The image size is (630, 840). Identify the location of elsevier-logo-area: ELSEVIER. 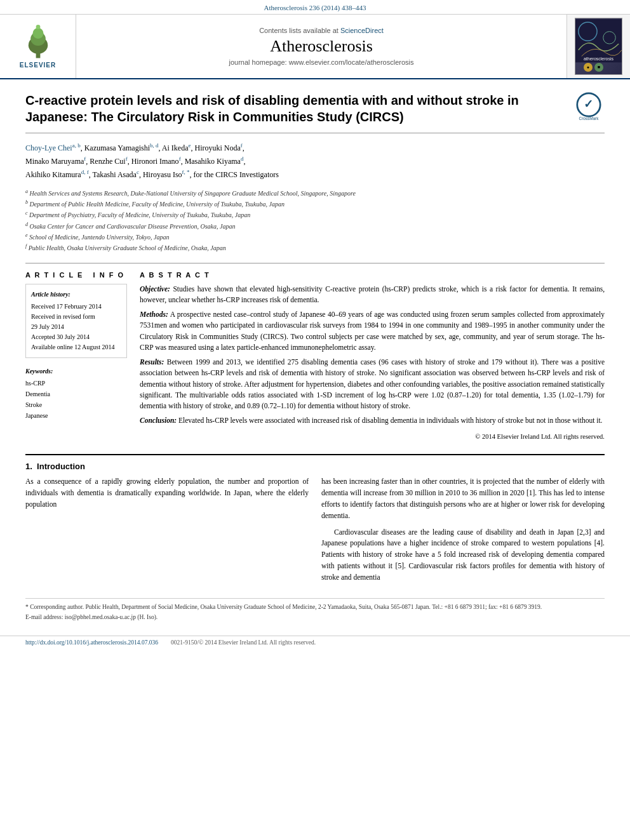
(38, 46).